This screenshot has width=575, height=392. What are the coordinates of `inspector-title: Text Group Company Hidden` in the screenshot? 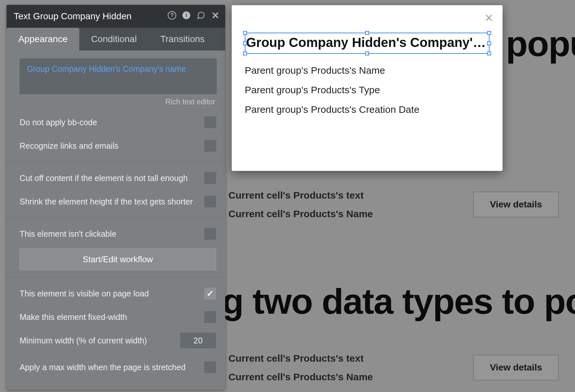 It's located at (88, 16).